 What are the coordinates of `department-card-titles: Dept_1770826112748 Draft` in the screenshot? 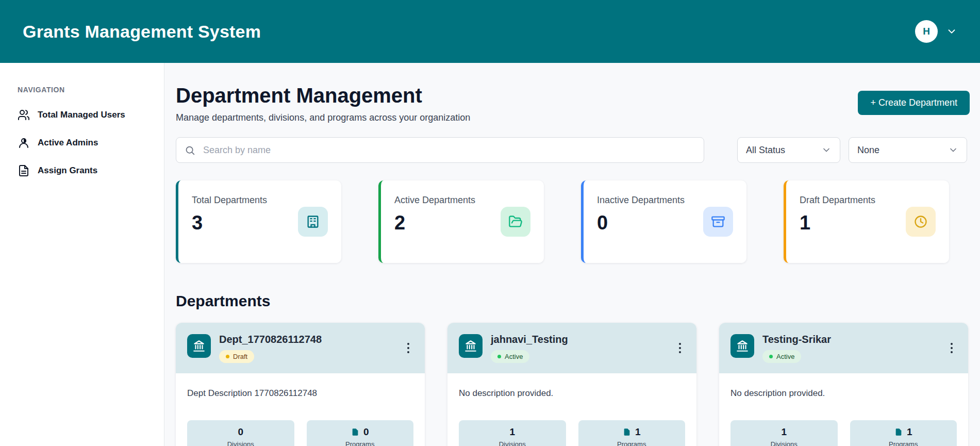 It's located at (270, 348).